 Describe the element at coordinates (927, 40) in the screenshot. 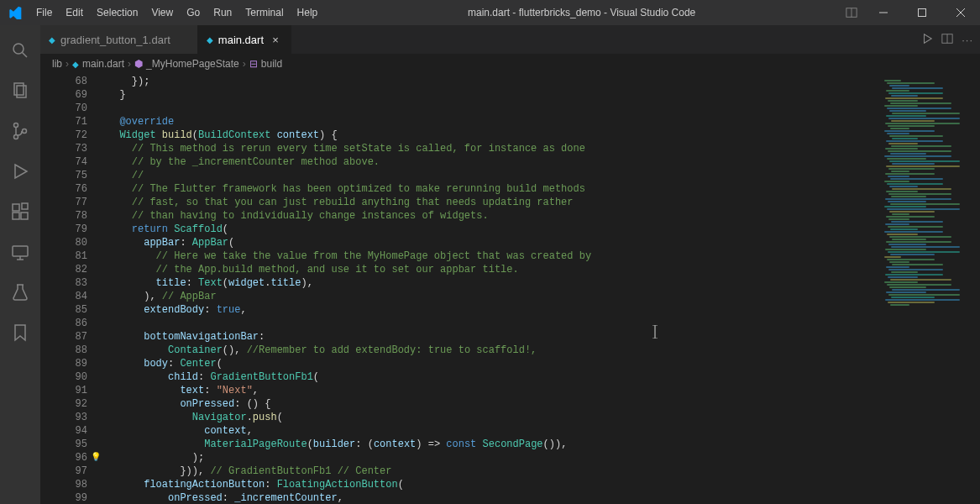

I see `run-action-icon` at that location.